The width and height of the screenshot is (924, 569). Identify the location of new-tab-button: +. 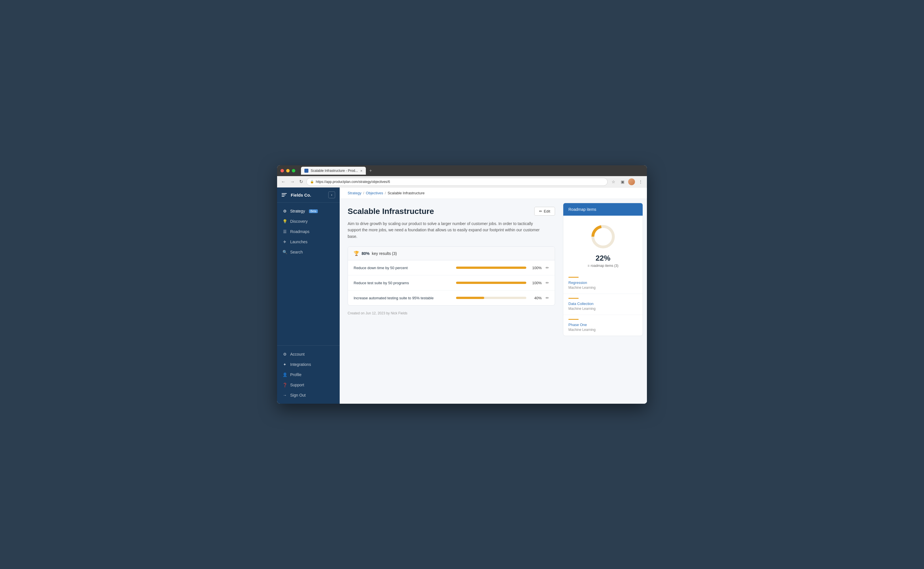
(370, 171).